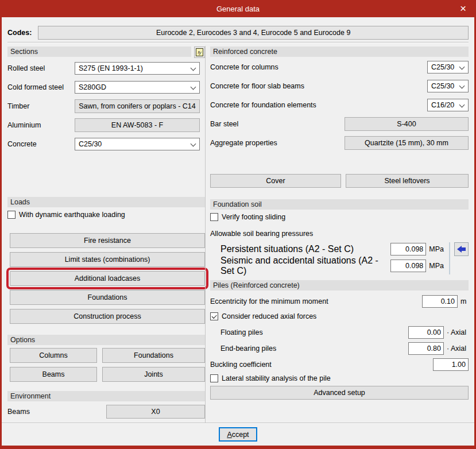 The image size is (476, 449). I want to click on concrete-columns-row: Concrete for columns C25/30, so click(339, 67).